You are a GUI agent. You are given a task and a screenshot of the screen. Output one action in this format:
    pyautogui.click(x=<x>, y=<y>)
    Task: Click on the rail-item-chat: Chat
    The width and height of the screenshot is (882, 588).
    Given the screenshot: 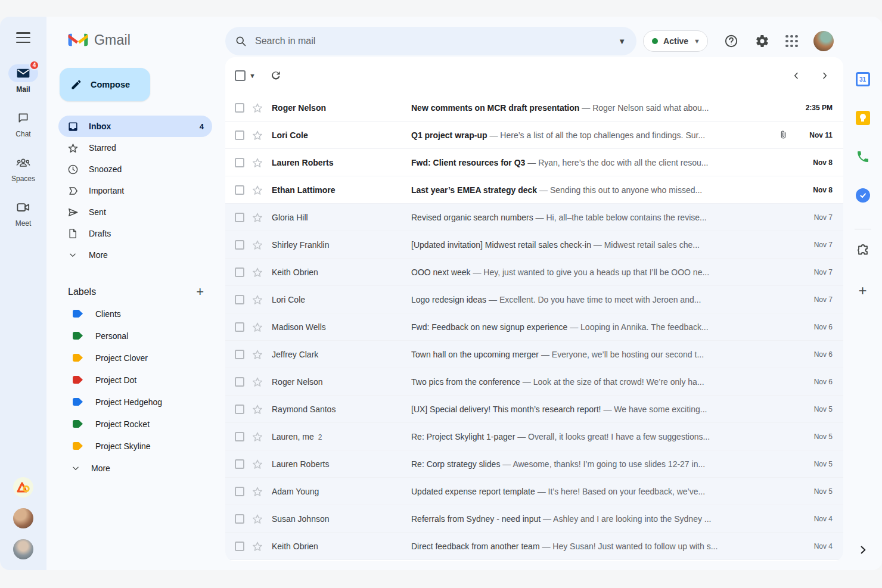 What is the action you would take?
    pyautogui.click(x=23, y=124)
    